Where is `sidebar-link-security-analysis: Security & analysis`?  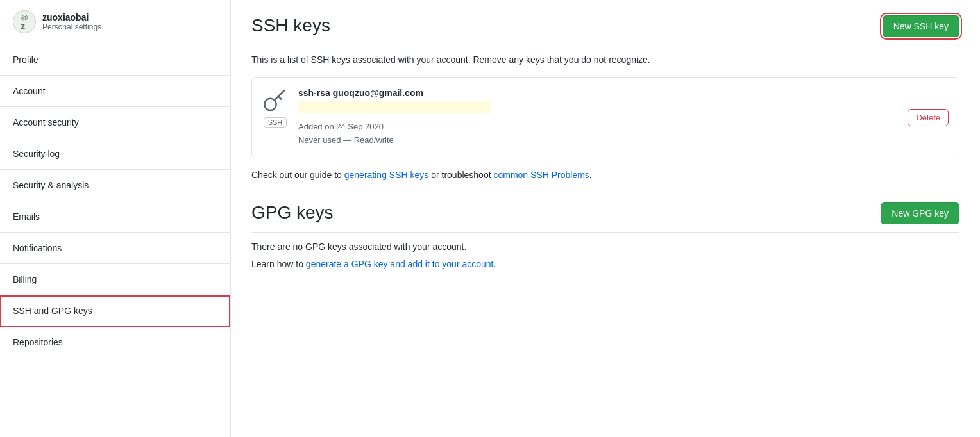 sidebar-link-security-analysis: Security & analysis is located at coordinates (115, 185).